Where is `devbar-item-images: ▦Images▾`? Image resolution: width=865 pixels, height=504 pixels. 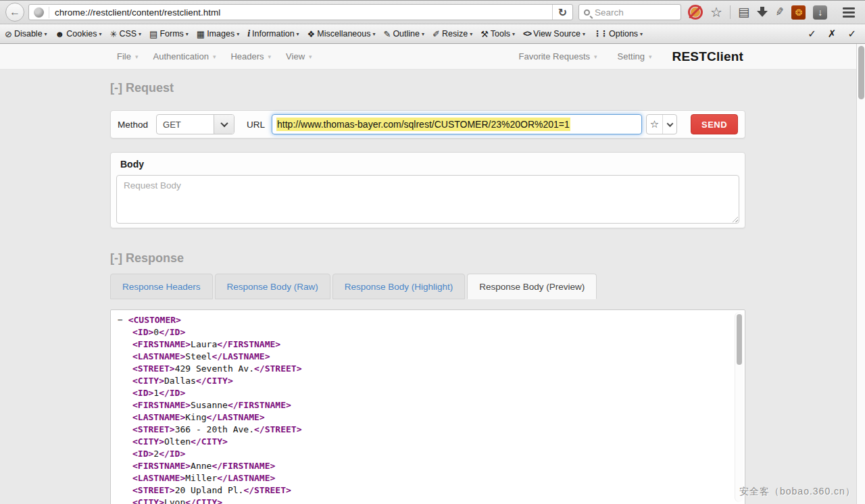
devbar-item-images: ▦Images▾ is located at coordinates (218, 34).